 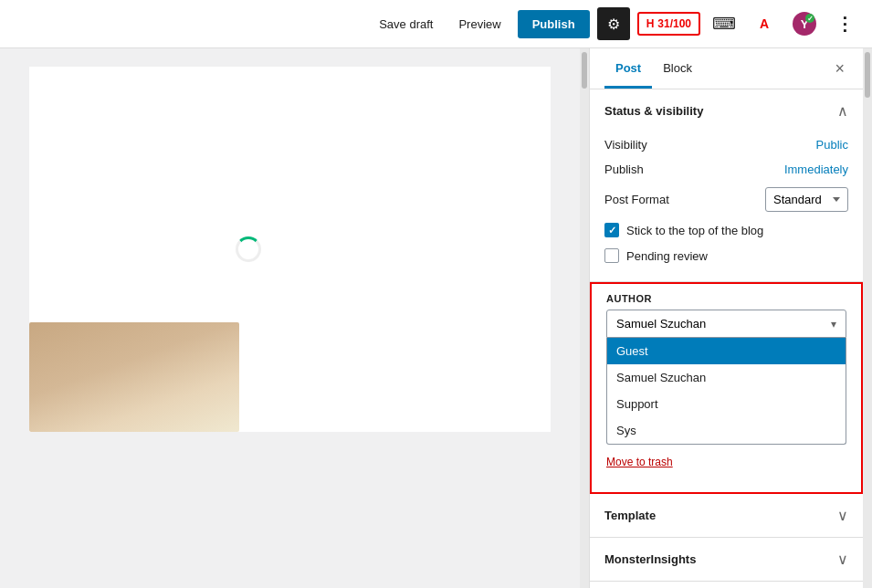 I want to click on tab-block: Block, so click(x=678, y=68).